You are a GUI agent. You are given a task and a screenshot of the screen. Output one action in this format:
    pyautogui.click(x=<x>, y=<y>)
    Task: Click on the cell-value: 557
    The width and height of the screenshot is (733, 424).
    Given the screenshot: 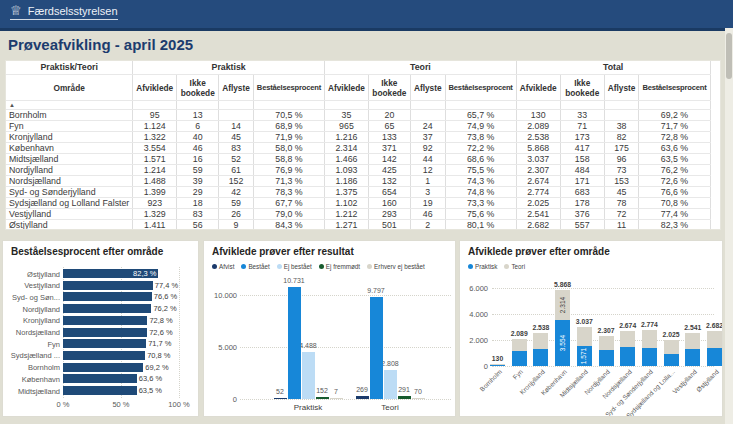 What is the action you would take?
    pyautogui.click(x=582, y=226)
    